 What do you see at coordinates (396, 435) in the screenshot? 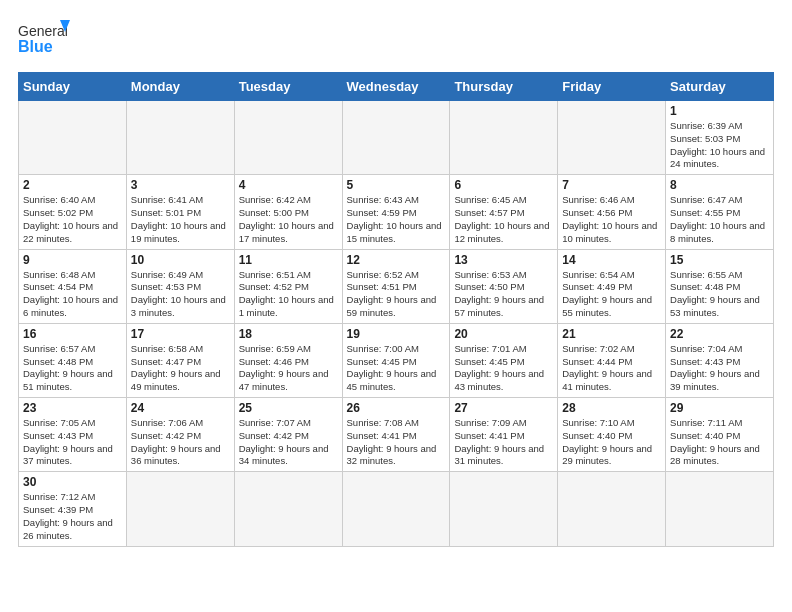
I see `calendar-cell: 26Sunrise: 7:08 AM Sunset: 4:41 PM Dayli…` at bounding box center [396, 435].